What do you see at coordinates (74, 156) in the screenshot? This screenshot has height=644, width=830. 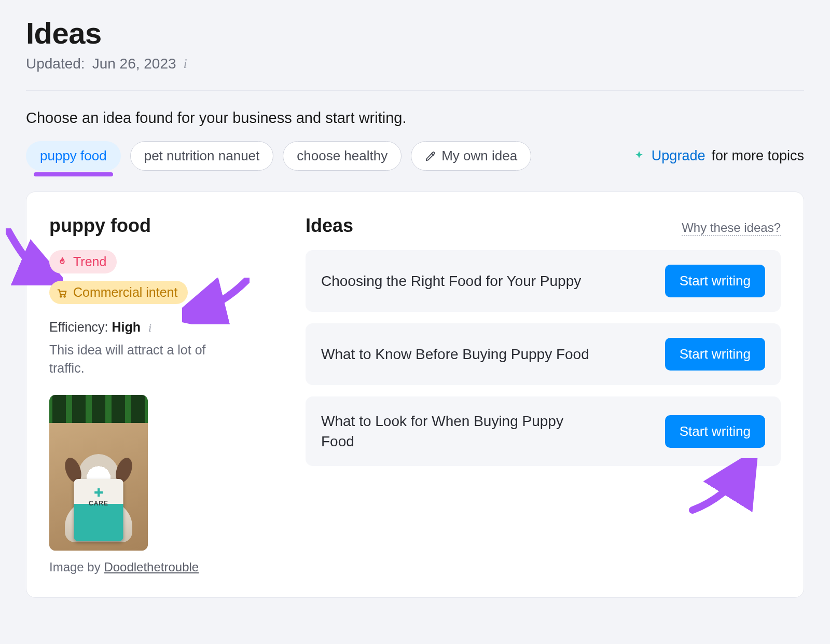 I see `chip-puppy-food: puppy food` at bounding box center [74, 156].